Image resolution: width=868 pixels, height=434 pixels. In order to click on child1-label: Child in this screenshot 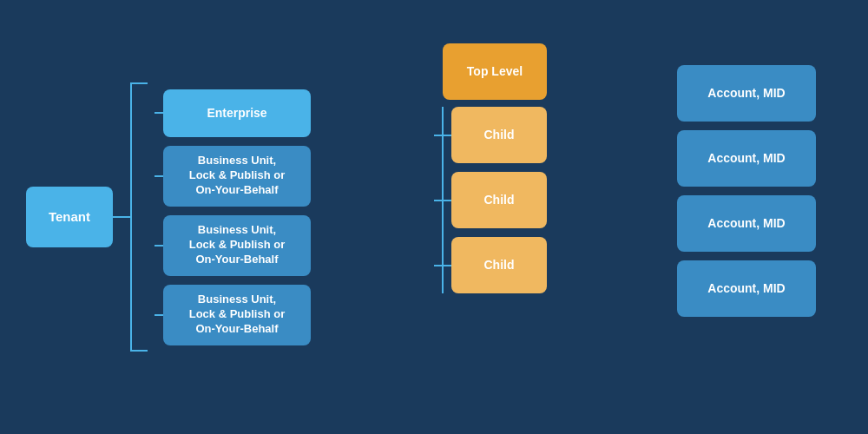, I will do `click(500, 135)`.